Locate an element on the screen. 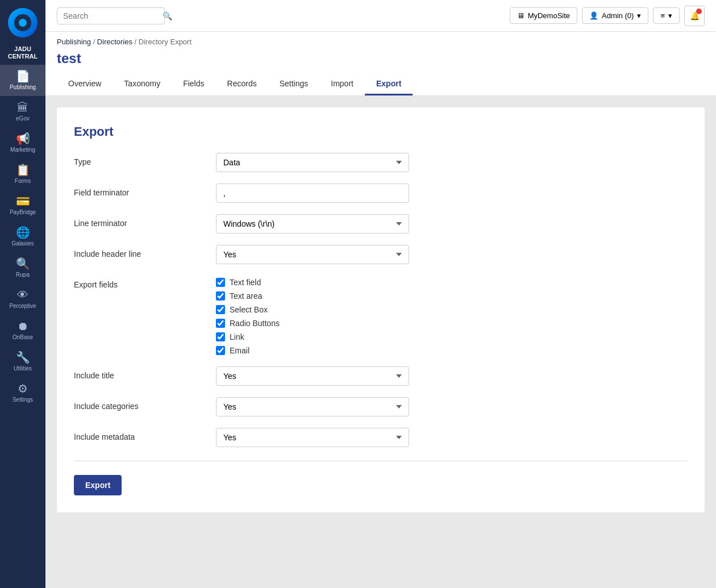 The width and height of the screenshot is (716, 588). logo-dot is located at coordinates (23, 23).